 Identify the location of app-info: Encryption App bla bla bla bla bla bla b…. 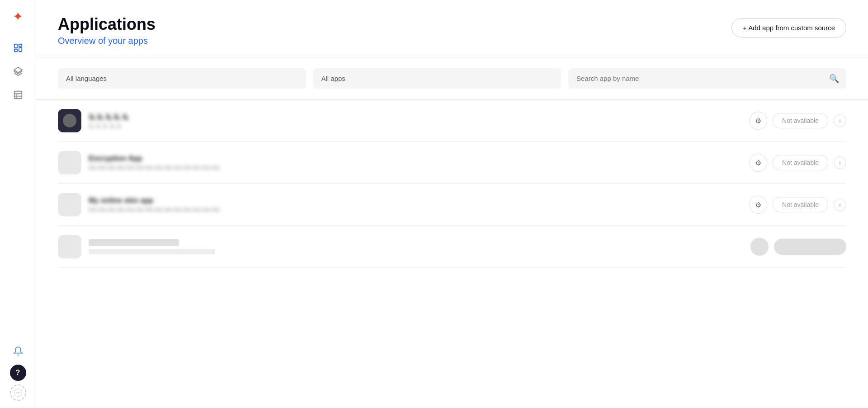
(415, 163).